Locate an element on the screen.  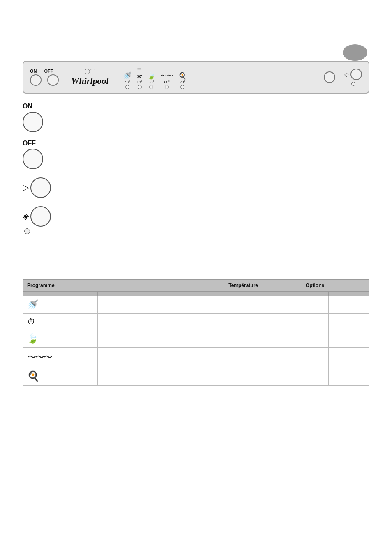
prog-70-temp: 70° is located at coordinates (183, 82).